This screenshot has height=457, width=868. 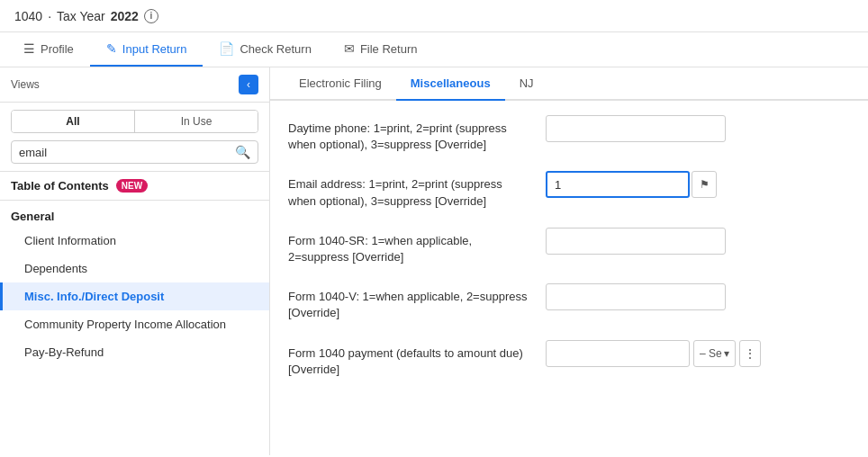 What do you see at coordinates (631, 184) in the screenshot?
I see `email-input-group: ⚑` at bounding box center [631, 184].